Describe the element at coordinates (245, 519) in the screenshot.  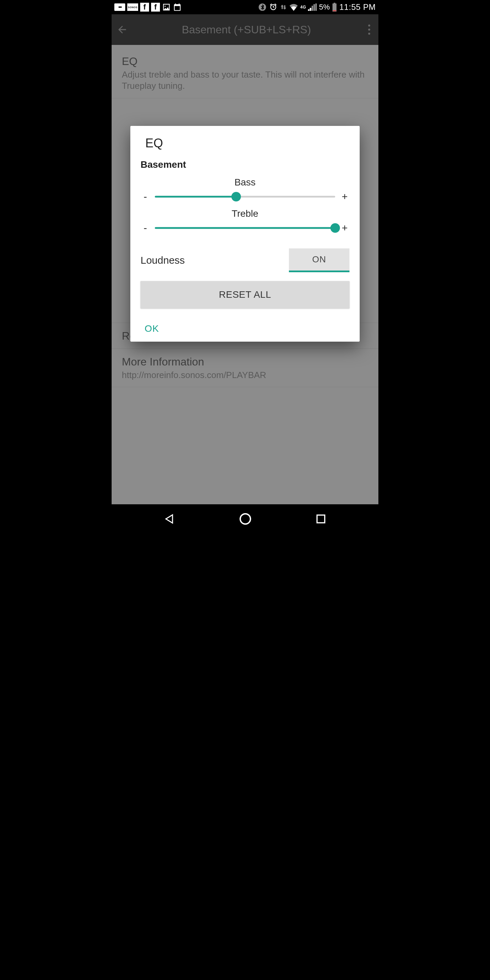
I see `nav-home-button` at that location.